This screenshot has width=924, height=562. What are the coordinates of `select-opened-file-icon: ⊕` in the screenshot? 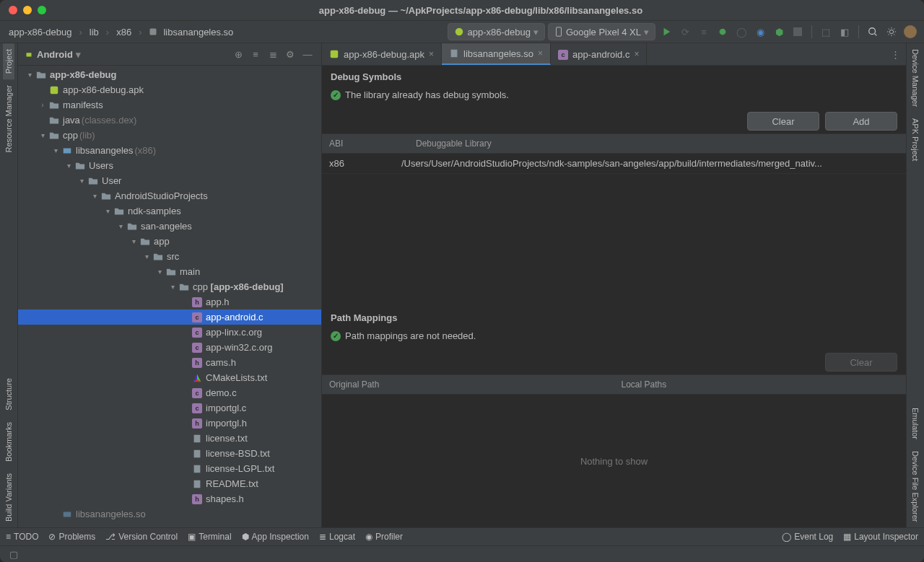 It's located at (238, 54).